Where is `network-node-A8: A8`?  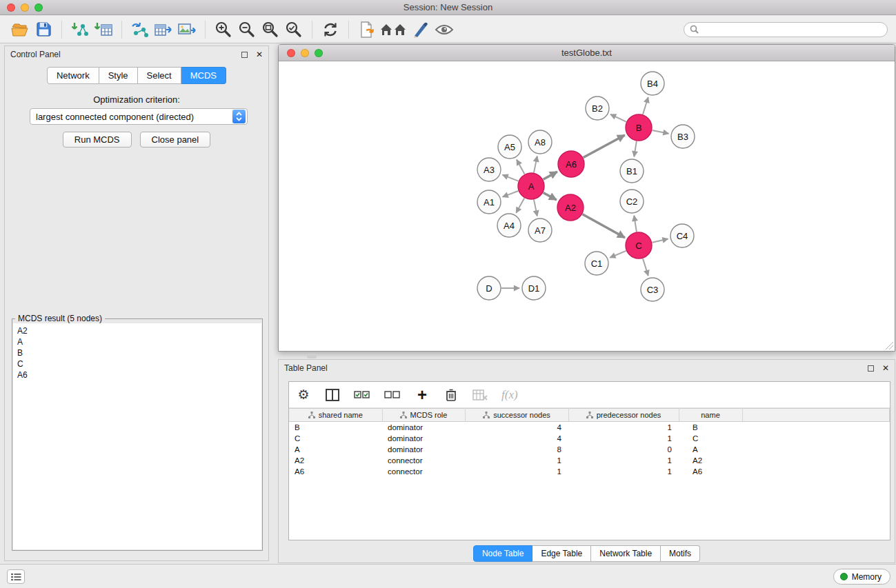
network-node-A8: A8 is located at coordinates (540, 142).